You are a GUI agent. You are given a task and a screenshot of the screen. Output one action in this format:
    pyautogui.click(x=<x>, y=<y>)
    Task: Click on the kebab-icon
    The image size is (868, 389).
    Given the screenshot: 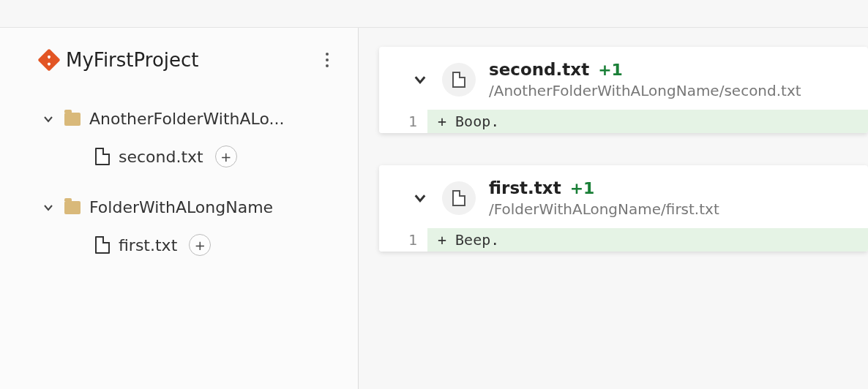 What is the action you would take?
    pyautogui.click(x=327, y=60)
    